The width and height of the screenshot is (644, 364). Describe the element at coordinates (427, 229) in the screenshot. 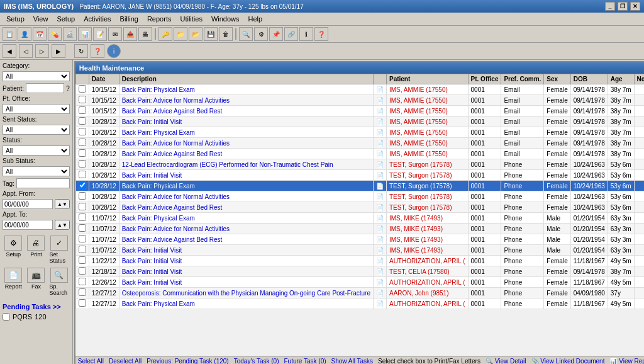

I see `row-patient: IMS, MIKE (17493)` at that location.